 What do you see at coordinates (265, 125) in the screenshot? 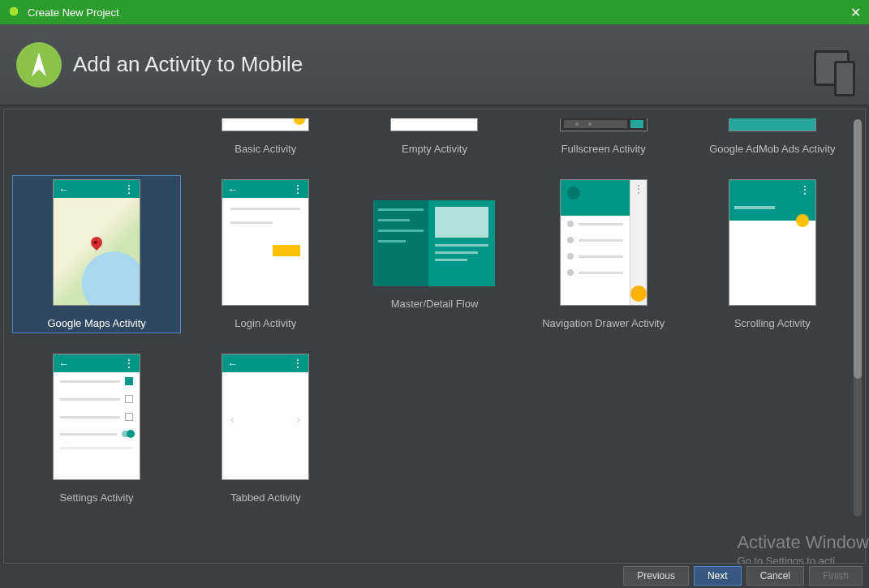
I see `basic-activity-thumb` at bounding box center [265, 125].